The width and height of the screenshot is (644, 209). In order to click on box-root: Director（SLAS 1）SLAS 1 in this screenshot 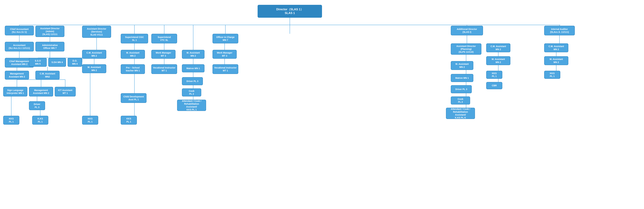, I will do `click(290, 11)`.